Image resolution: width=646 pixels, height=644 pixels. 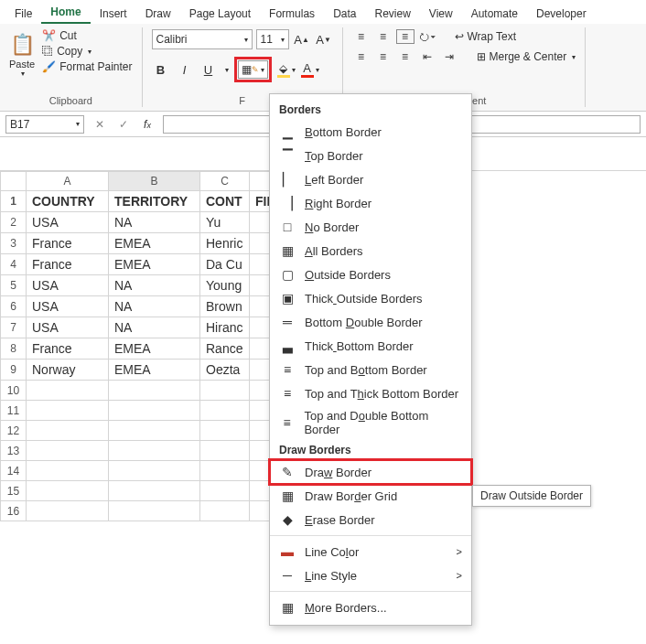 I want to click on cell: Yu, so click(x=225, y=223).